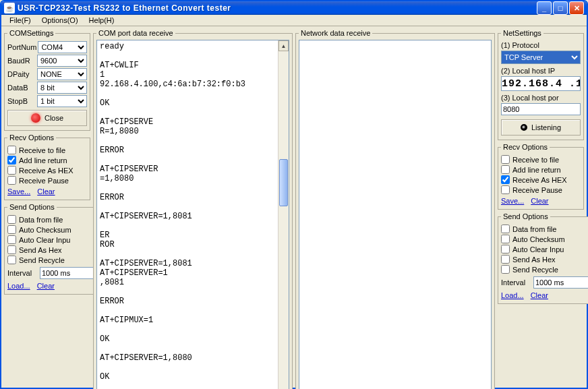 Image resolution: width=588 pixels, height=389 pixels. I want to click on localip-label: (2) Local host IP, so click(541, 71).